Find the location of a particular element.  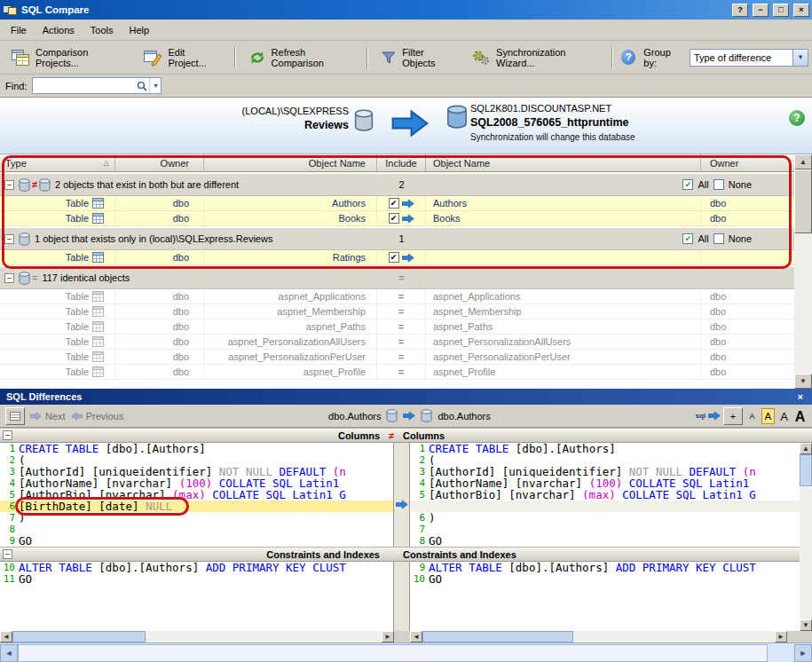

right-pane-vertical-scrollbar: ▲ ▼ is located at coordinates (806, 537).